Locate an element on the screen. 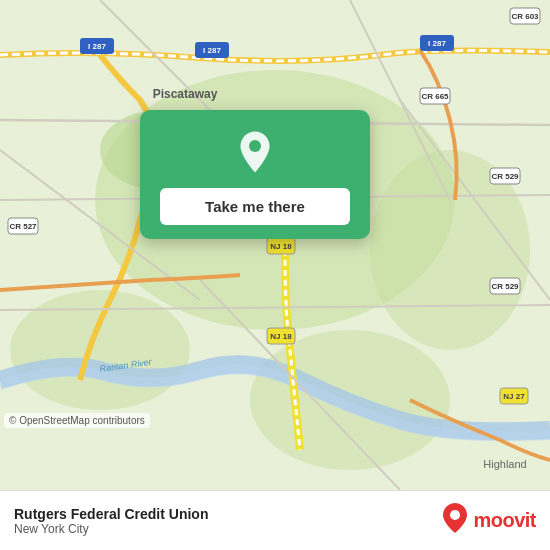  location-info: Rutgers Federal Credit Union New York Ci… is located at coordinates (111, 521).